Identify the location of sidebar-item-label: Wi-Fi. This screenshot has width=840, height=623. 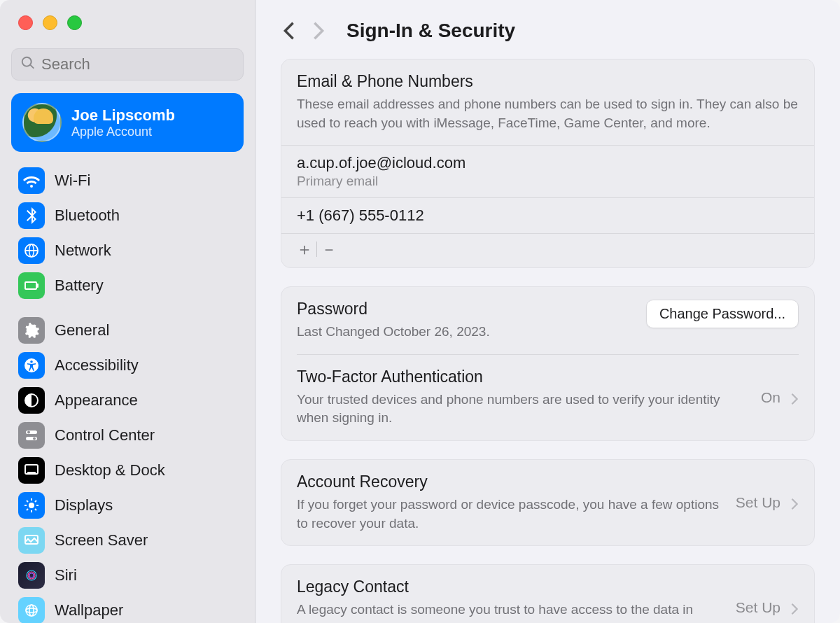
(73, 181).